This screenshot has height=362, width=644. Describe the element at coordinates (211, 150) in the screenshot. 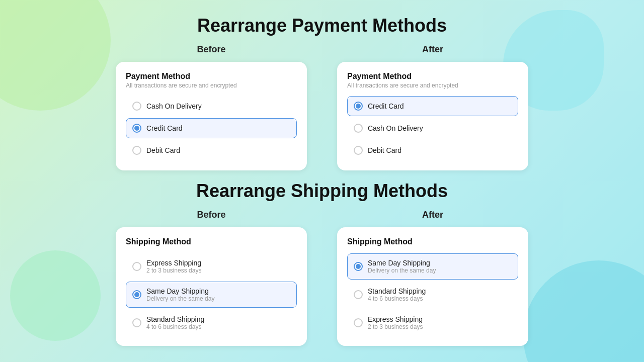

I see `payment-before-option-3: Debit Card` at that location.